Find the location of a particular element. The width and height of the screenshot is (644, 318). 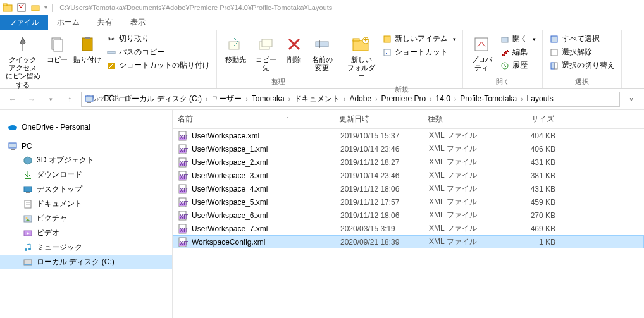

file-name: WorkspaceConfig.xml is located at coordinates (266, 242).